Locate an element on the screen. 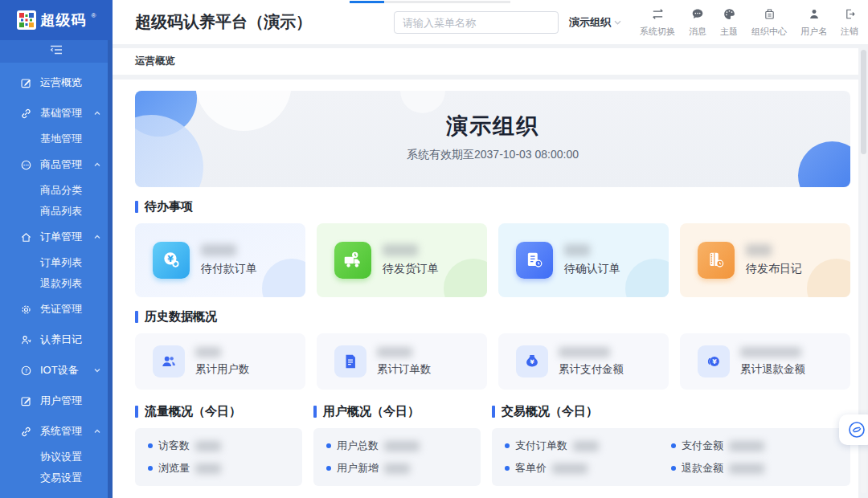  history-card-total-payment: ¥ 累计支付金额 is located at coordinates (583, 361).